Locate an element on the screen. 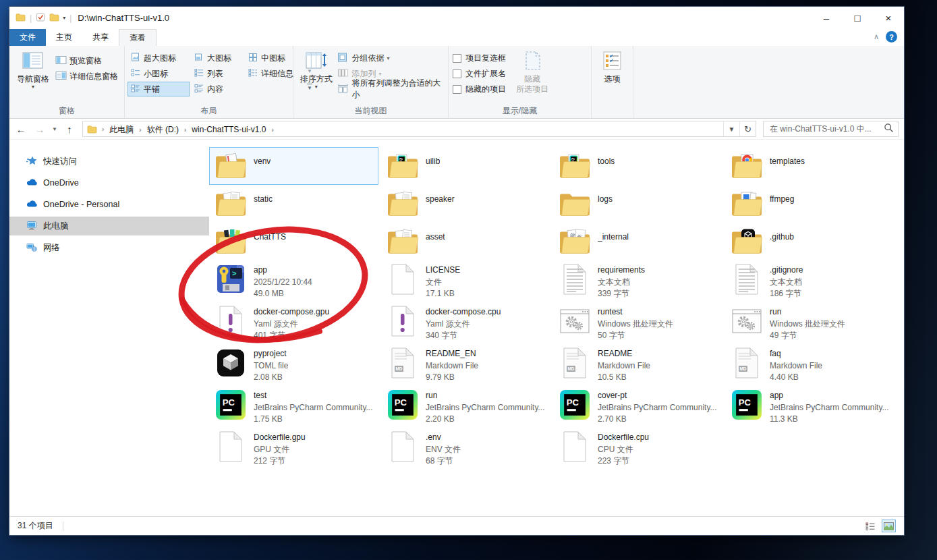 The image size is (937, 560). up-icon: ↑ is located at coordinates (69, 129).